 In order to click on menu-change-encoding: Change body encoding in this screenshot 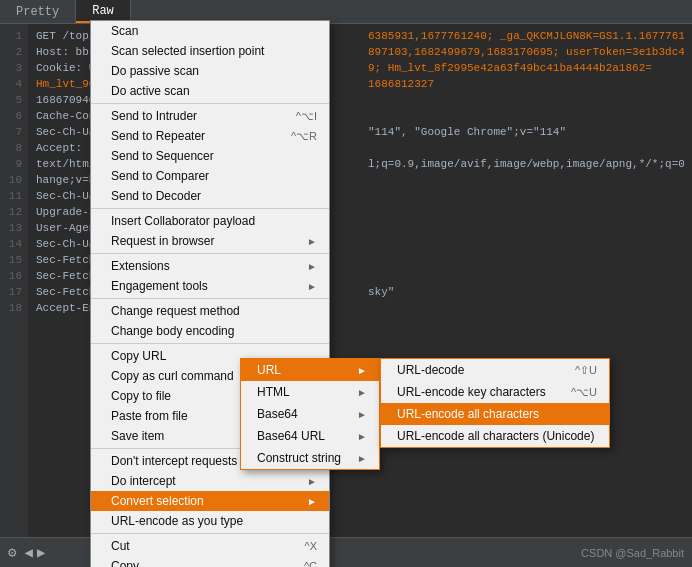, I will do `click(210, 331)`.